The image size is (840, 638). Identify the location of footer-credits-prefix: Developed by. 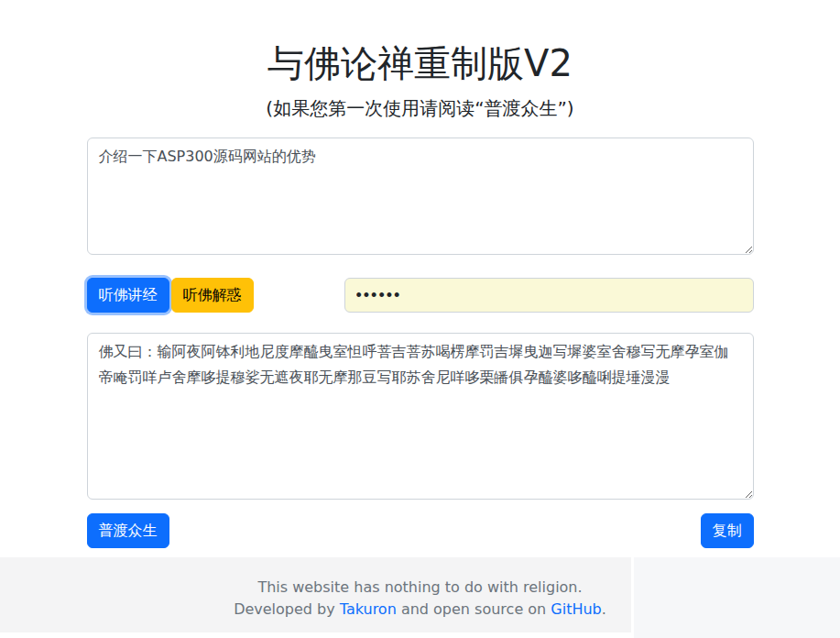
(287, 609).